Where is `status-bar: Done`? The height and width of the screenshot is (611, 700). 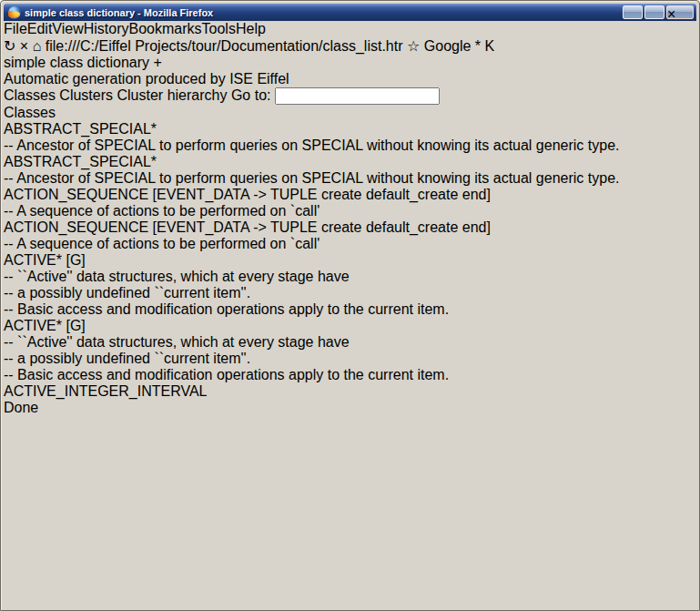 status-bar: Done is located at coordinates (350, 408).